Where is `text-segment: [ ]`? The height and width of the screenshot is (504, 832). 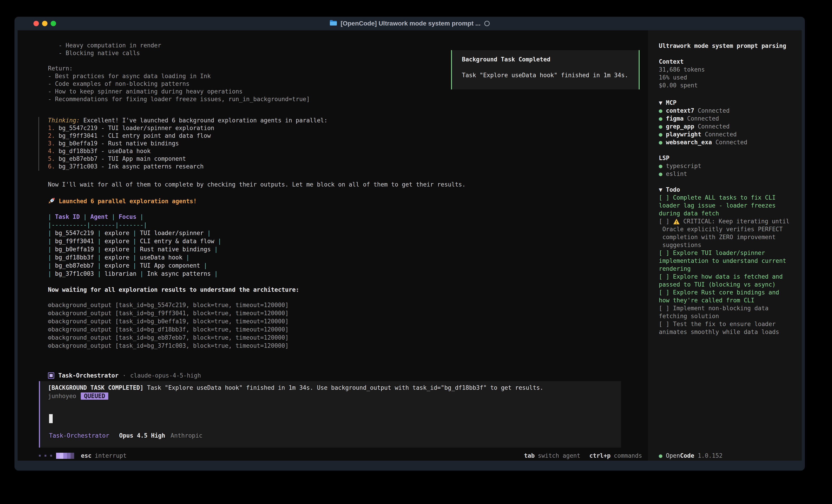
text-segment: [ ] is located at coordinates (666, 221).